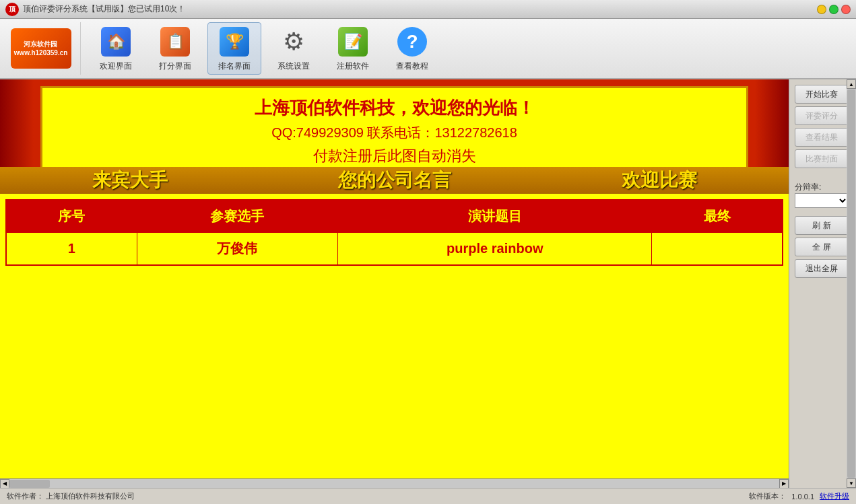  What do you see at coordinates (428, 9) in the screenshot?
I see `title-bar: 顶 顶伯评委评分系统【试用版】您已试用10次！` at bounding box center [428, 9].